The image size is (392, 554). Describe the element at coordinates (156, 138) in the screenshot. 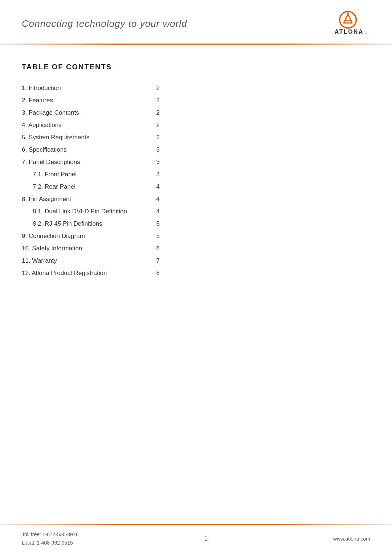

I see `toc-page-sysreq: 2` at that location.